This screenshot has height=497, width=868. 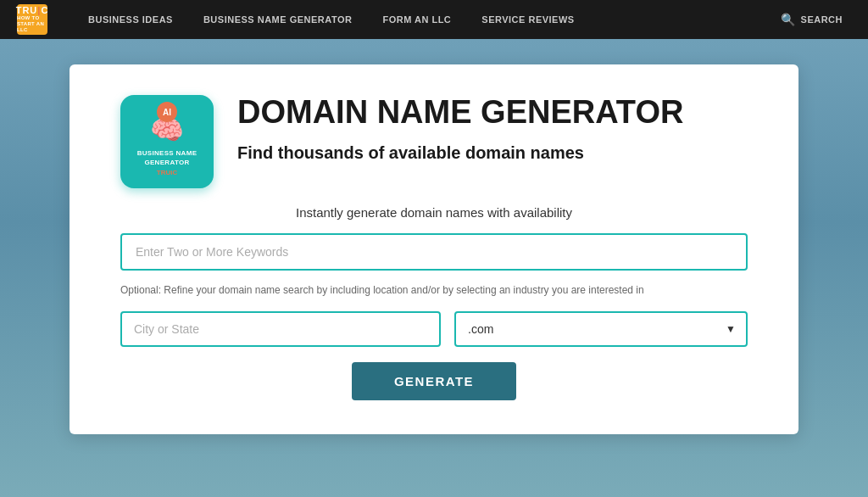 I want to click on card-description: Instantly generate domain names with ava…, so click(x=434, y=212).